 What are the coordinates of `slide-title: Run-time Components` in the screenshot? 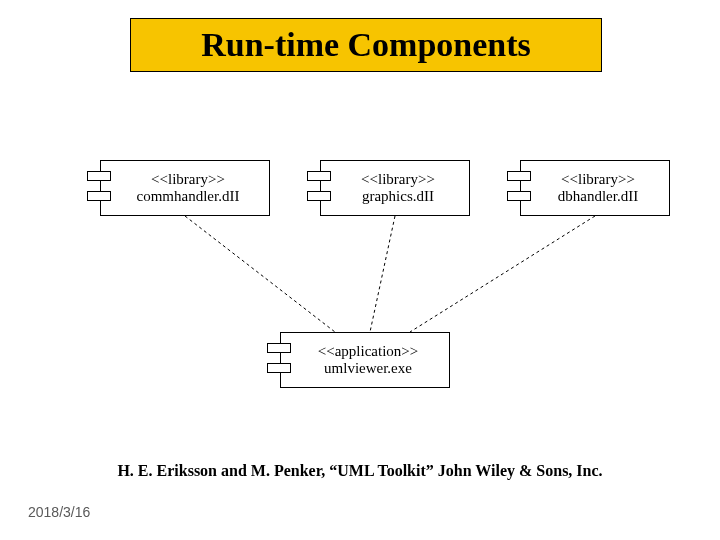 It's located at (366, 45).